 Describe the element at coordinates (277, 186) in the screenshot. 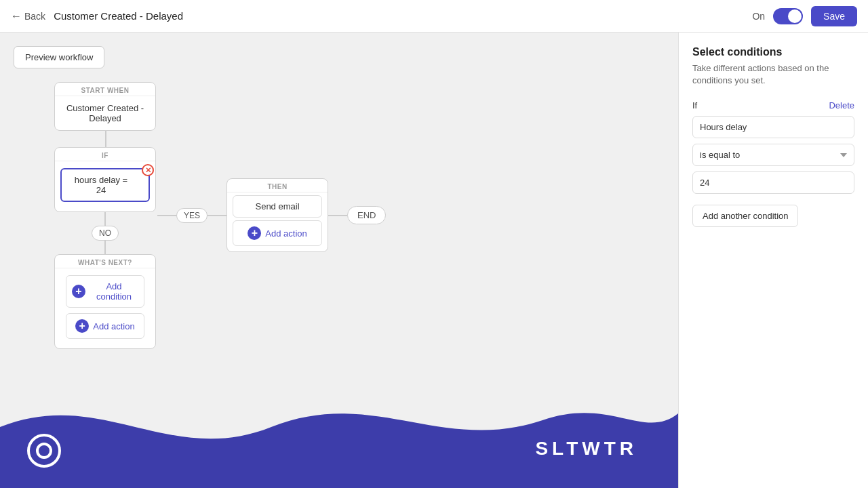

I see `then-label: THEN` at that location.